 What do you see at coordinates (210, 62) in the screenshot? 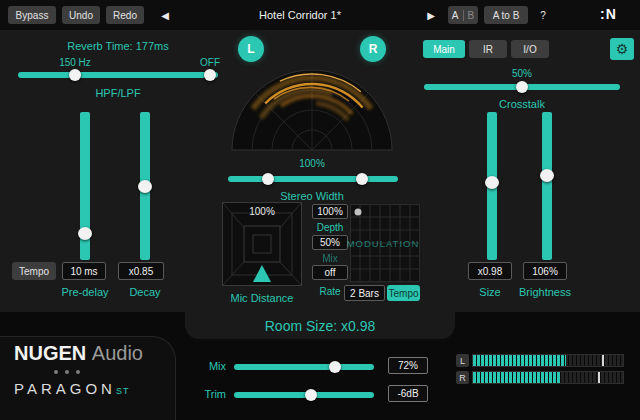
I see `lpf-value: OFF` at bounding box center [210, 62].